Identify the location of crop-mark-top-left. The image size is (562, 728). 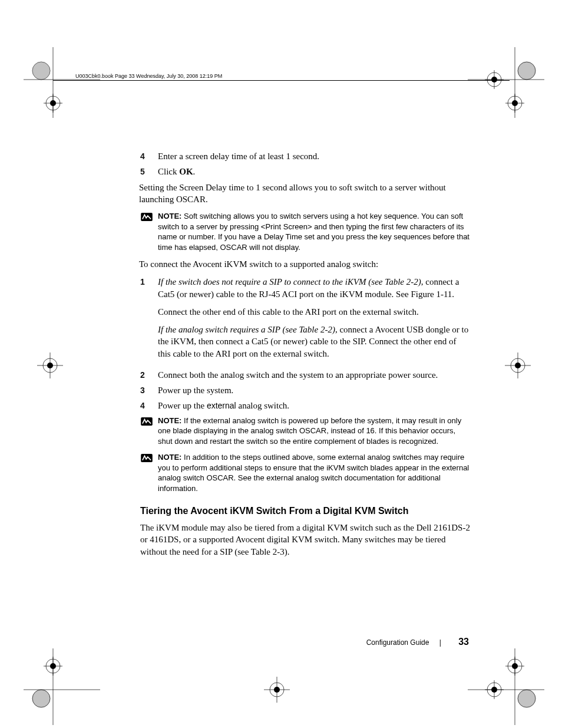
(65, 88).